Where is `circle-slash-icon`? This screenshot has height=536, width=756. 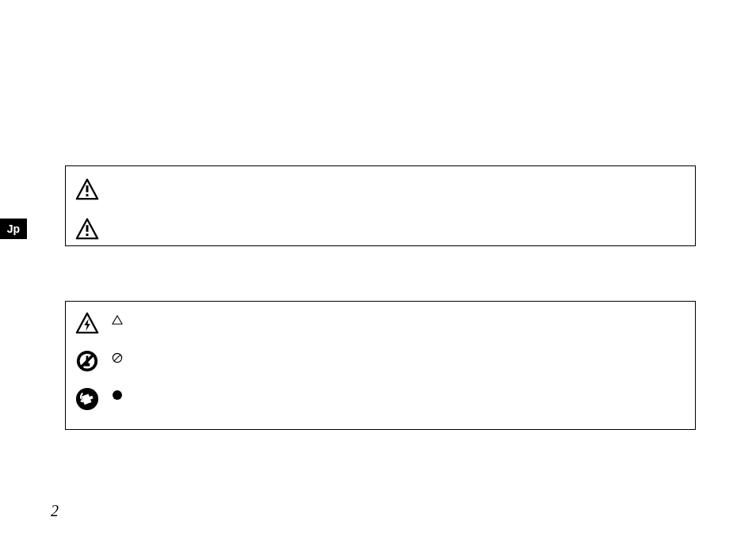 circle-slash-icon is located at coordinates (117, 358).